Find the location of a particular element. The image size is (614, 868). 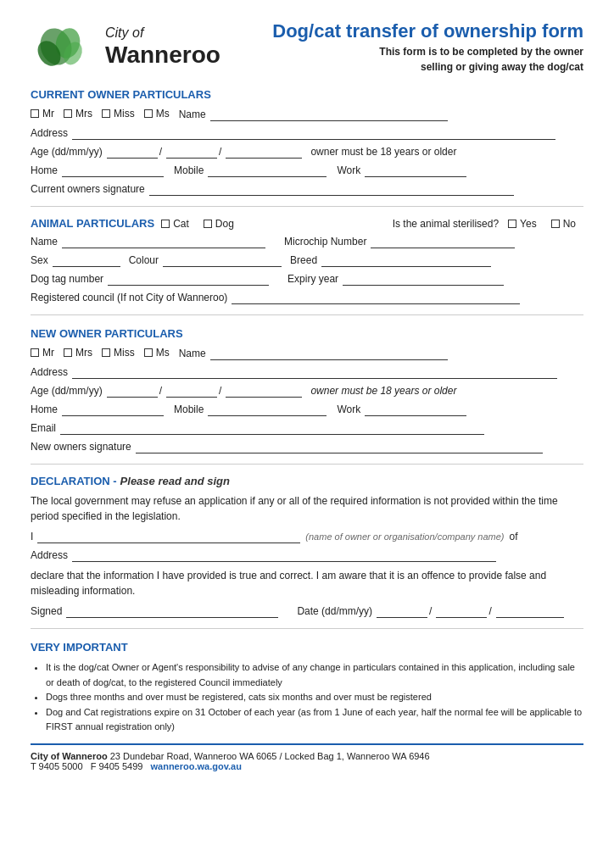

animal-breed-label: Breed is located at coordinates (304, 260).